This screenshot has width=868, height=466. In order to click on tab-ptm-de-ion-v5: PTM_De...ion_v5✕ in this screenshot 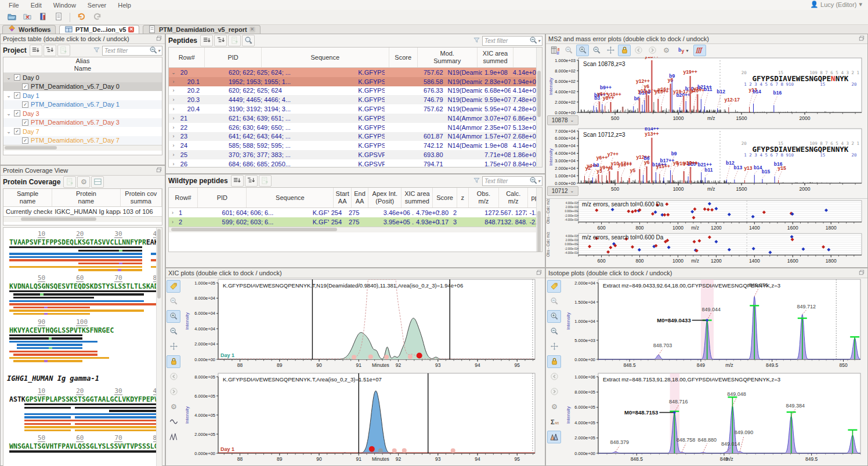, I will do `click(99, 29)`.